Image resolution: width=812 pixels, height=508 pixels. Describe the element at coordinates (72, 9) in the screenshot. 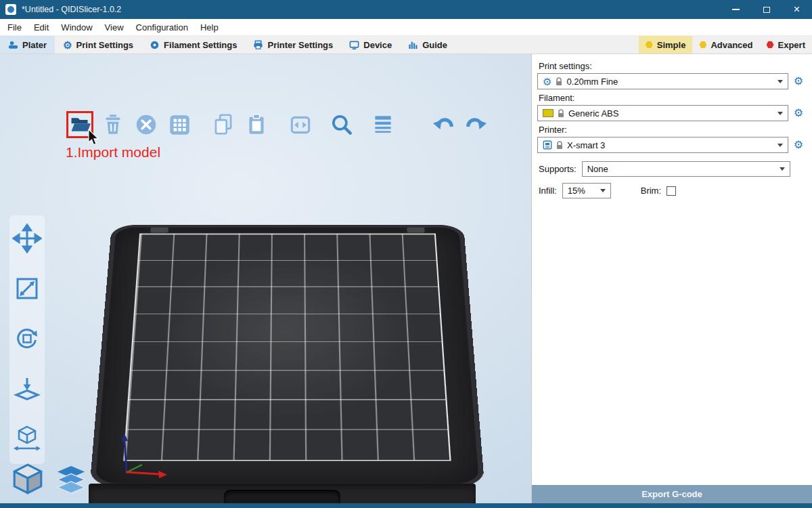

I see `window-title: *Untitled - QIDISlicer-1.0.2` at that location.